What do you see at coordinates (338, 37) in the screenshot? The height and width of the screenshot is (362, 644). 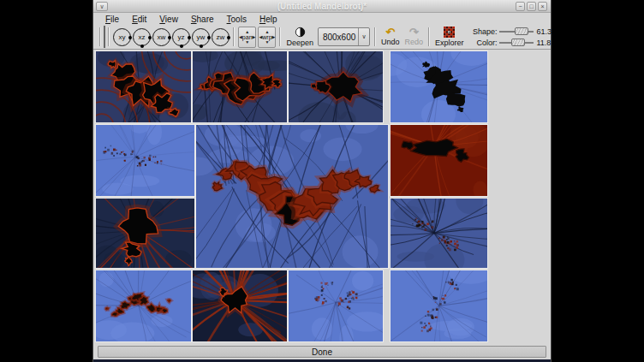 I see `resolution-value: 800x600` at bounding box center [338, 37].